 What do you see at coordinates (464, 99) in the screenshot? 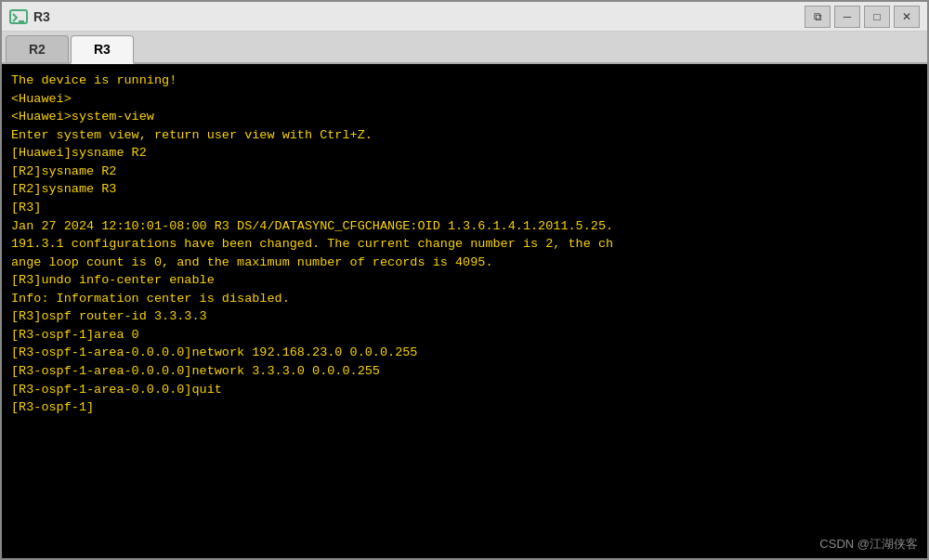
I see `terminal-line: <Huawei>` at bounding box center [464, 99].